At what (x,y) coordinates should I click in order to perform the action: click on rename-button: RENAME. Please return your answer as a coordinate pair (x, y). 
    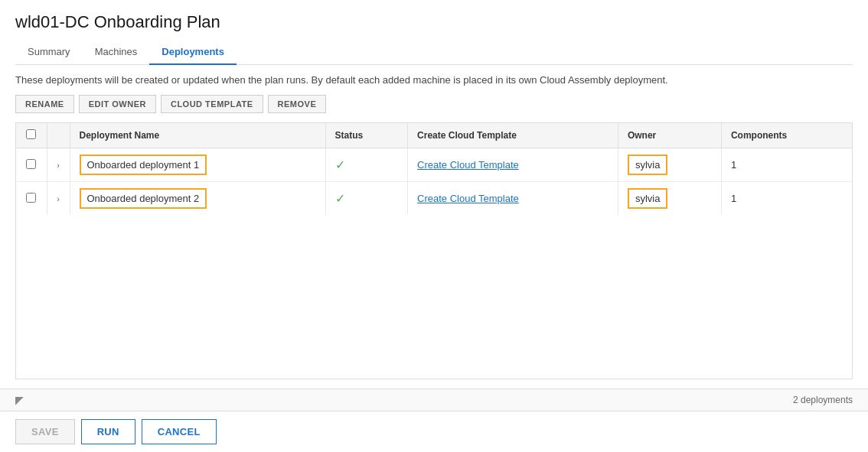
    Looking at the image, I should click on (44, 104).